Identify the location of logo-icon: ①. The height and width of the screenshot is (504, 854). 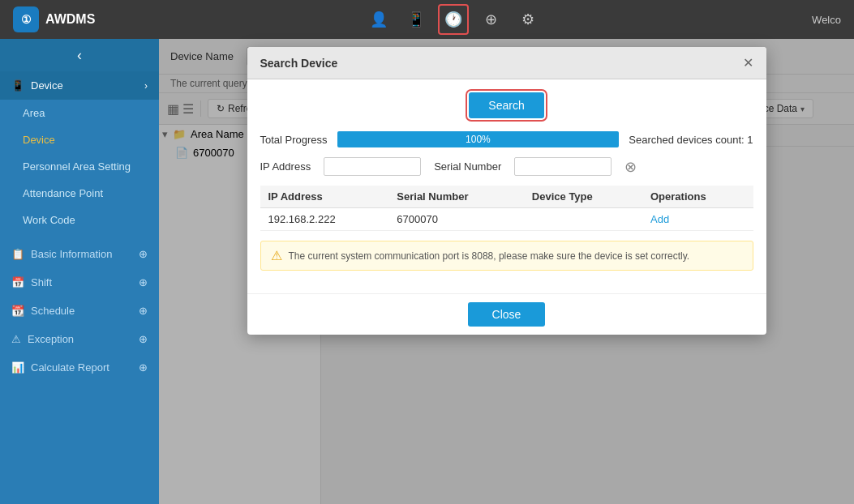
(26, 19).